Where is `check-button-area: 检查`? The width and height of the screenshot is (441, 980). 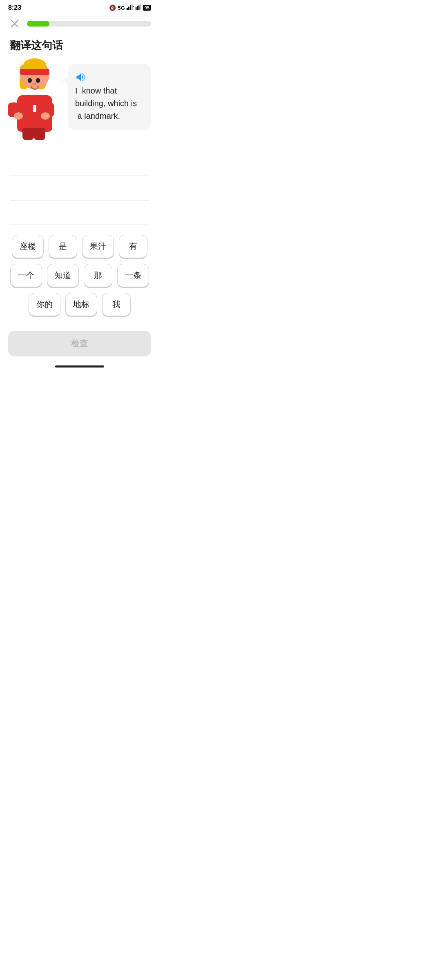 check-button-area: 检查 is located at coordinates (80, 343).